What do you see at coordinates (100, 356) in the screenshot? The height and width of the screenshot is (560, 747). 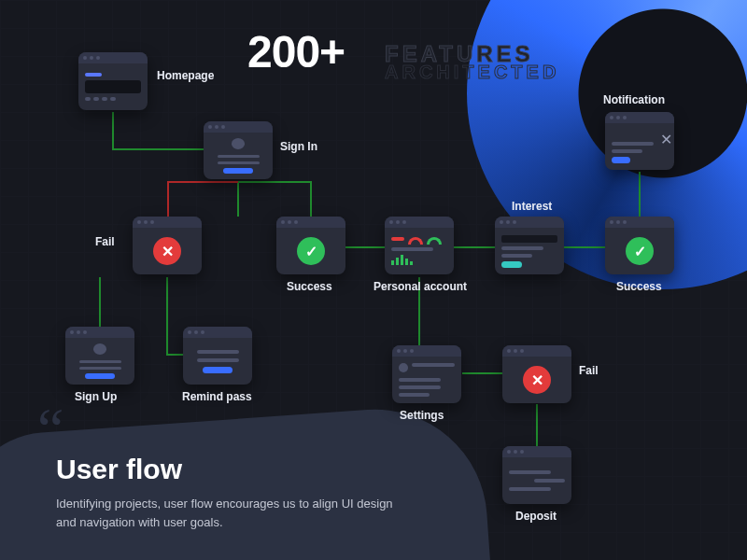 I see `node-signup` at bounding box center [100, 356].